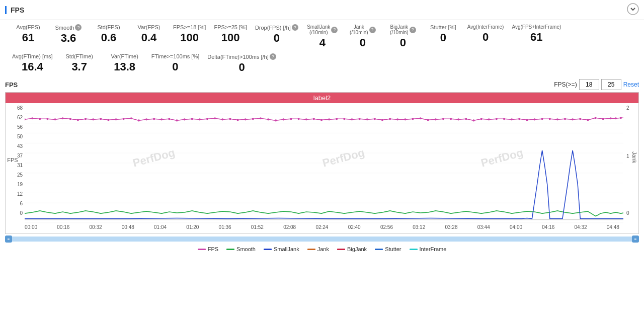  I want to click on y-label-62: 62, so click(20, 118).